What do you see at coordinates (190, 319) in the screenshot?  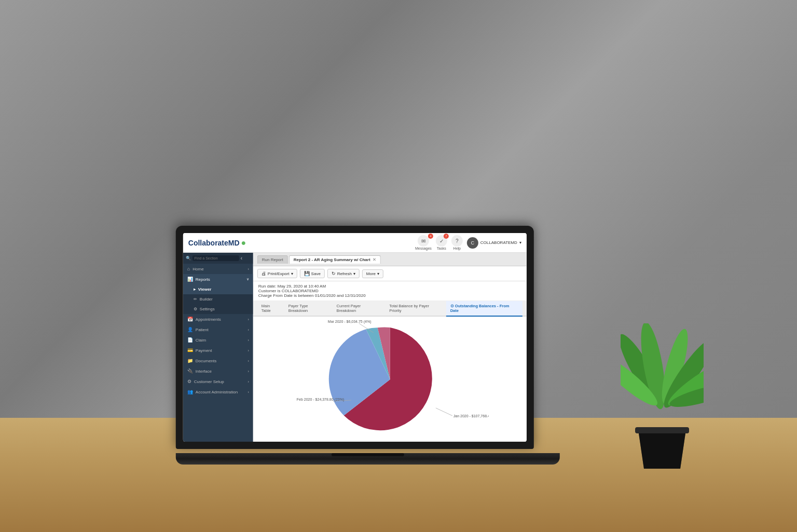 I see `appointments-icon: 📅` at bounding box center [190, 319].